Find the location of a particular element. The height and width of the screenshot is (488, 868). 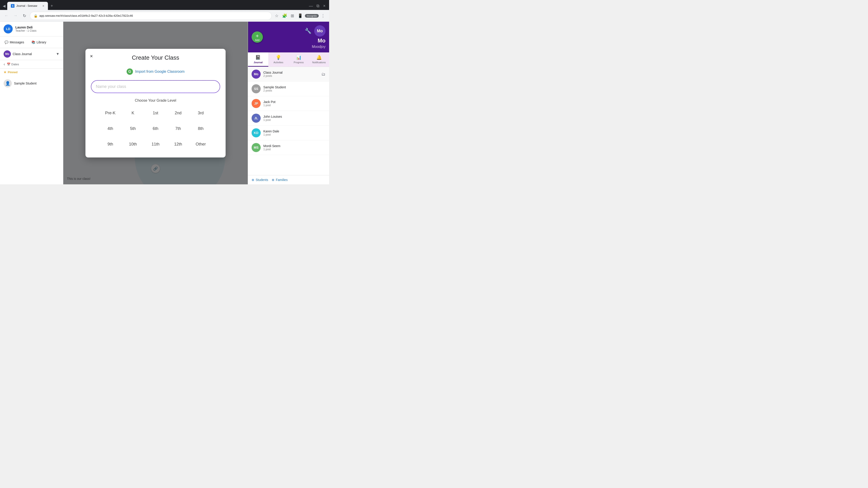

add-families-label: Families is located at coordinates (282, 180).